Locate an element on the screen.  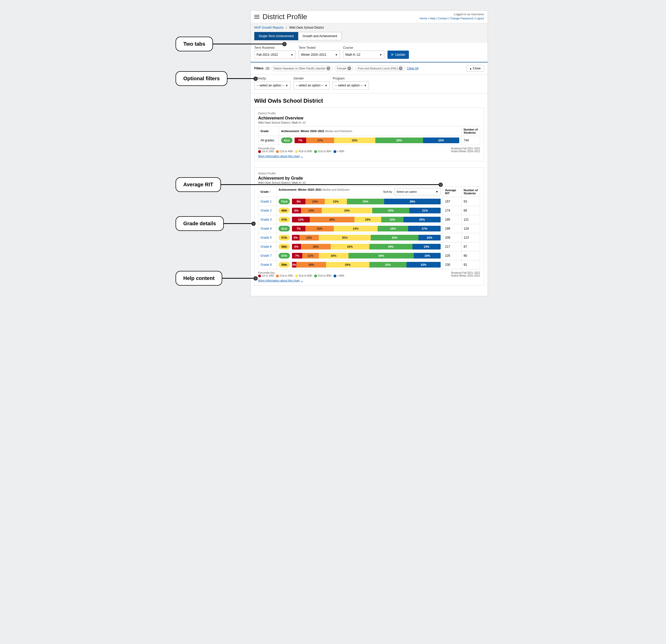
median-pill: 47th is located at coordinates (284, 219).